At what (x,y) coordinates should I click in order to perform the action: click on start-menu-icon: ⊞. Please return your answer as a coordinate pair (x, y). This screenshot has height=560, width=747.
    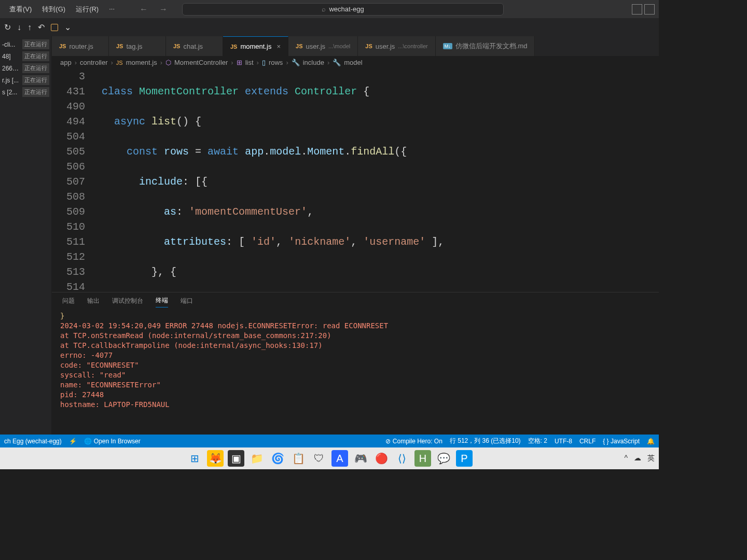
    Looking at the image, I should click on (195, 458).